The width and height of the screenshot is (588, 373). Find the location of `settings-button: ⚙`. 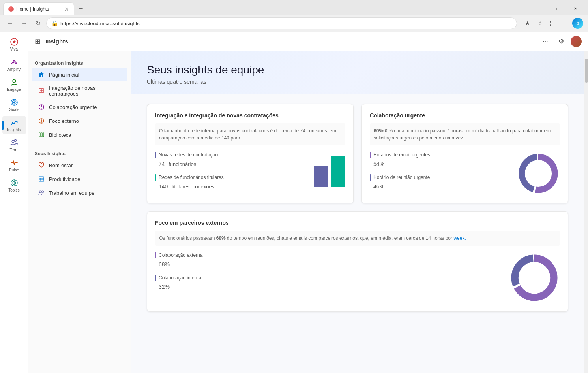

settings-button: ⚙ is located at coordinates (561, 41).